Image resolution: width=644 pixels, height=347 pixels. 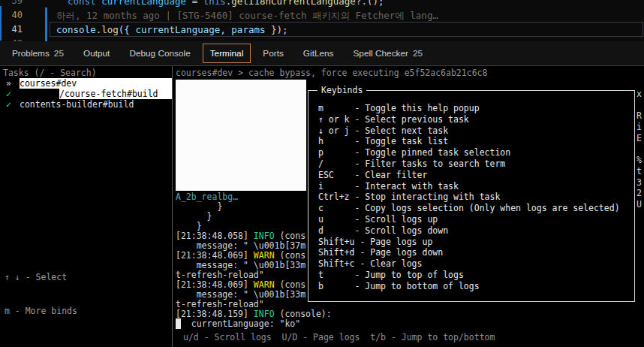 I want to click on line-number: 40, so click(x=11, y=15).